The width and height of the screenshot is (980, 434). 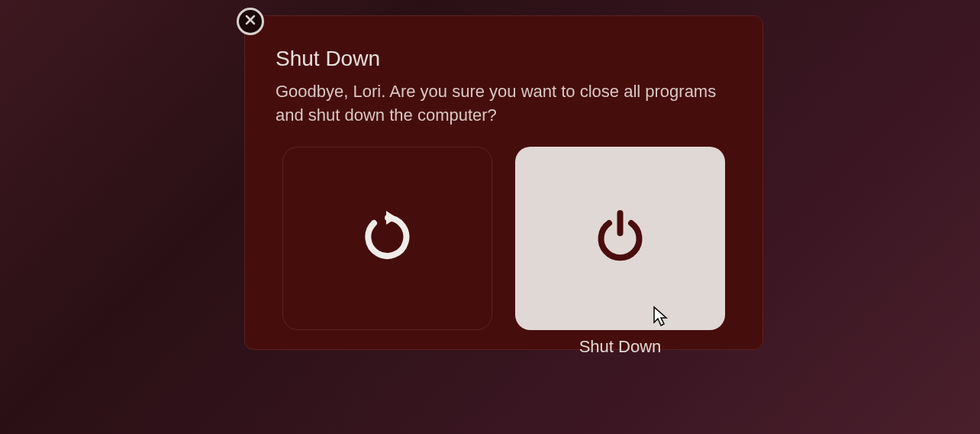 What do you see at coordinates (250, 21) in the screenshot?
I see `close-button` at bounding box center [250, 21].